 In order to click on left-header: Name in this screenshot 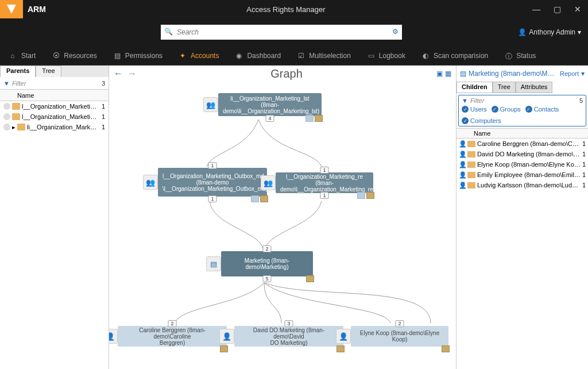, I will do `click(54, 95)`.